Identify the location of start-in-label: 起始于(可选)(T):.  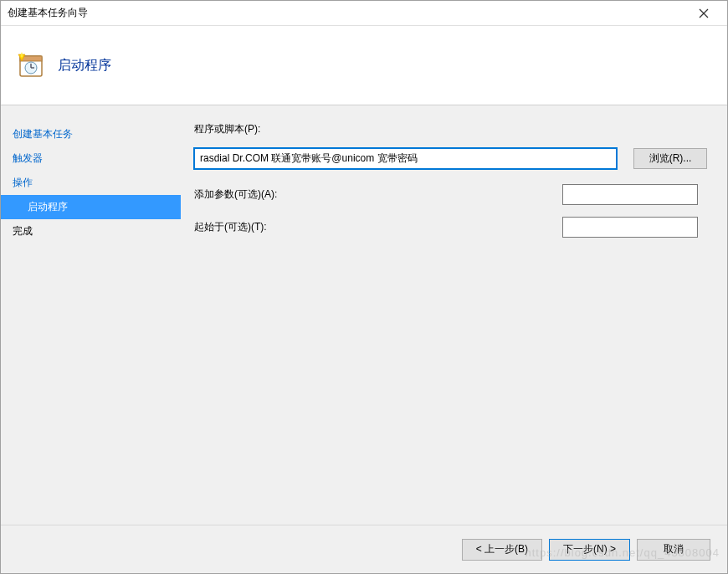
(378, 228).